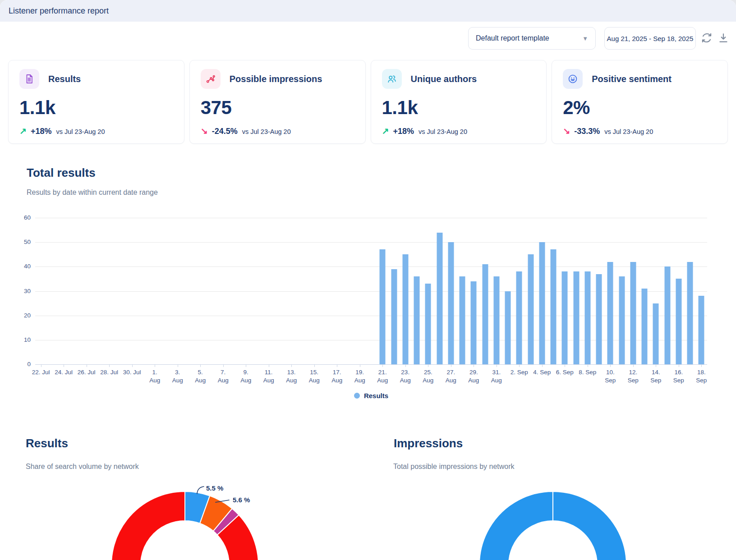  What do you see at coordinates (382, 376) in the screenshot?
I see `x-axis-tick-label: 21. Aug` at bounding box center [382, 376].